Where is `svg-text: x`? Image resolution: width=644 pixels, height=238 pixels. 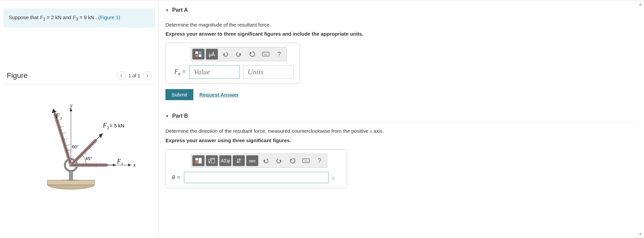
svg-text: x is located at coordinates (209, 159).